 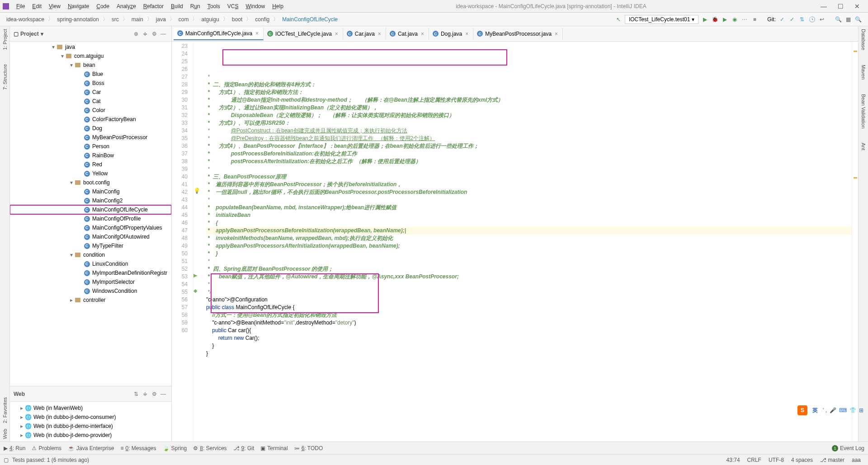 I want to click on bean-gutter-icon: ◆, so click(x=195, y=291).